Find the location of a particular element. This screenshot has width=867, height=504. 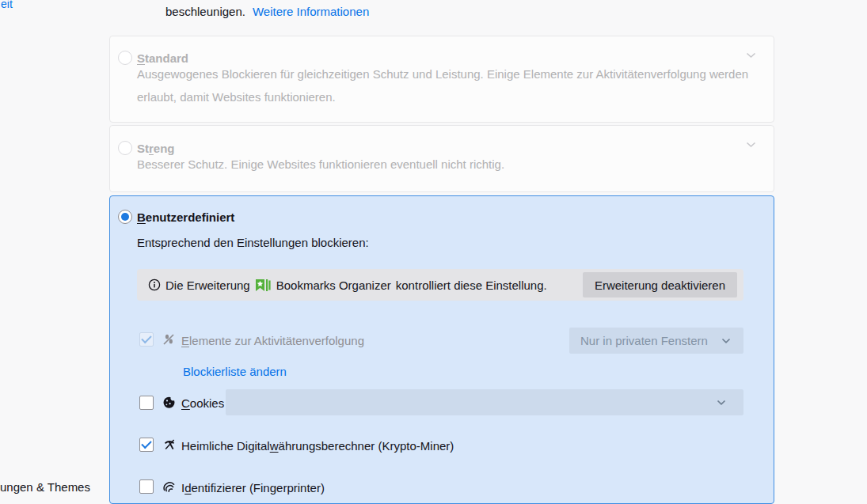

trackers-label: Elemente zur Aktivitätenverfolgung is located at coordinates (272, 340).